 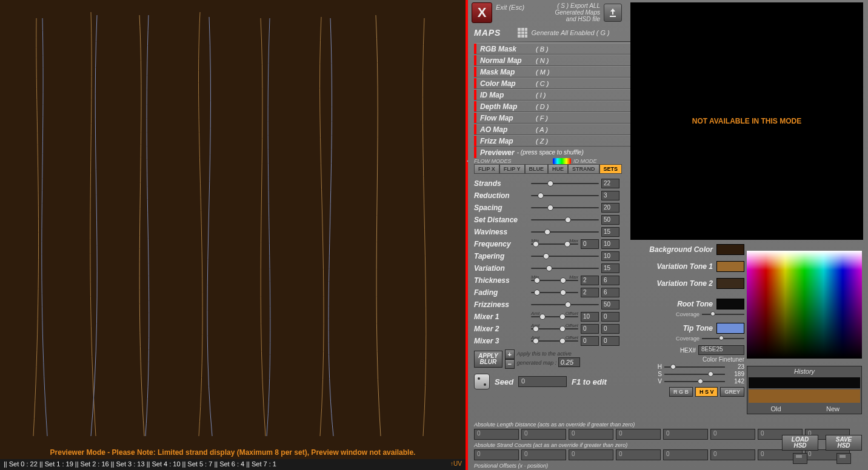 I want to click on slider-value: 20, so click(x=610, y=208).